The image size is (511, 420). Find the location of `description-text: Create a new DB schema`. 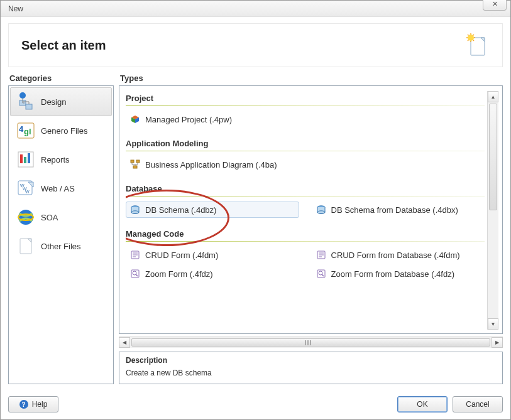

description-text: Create a new DB schema is located at coordinates (310, 373).